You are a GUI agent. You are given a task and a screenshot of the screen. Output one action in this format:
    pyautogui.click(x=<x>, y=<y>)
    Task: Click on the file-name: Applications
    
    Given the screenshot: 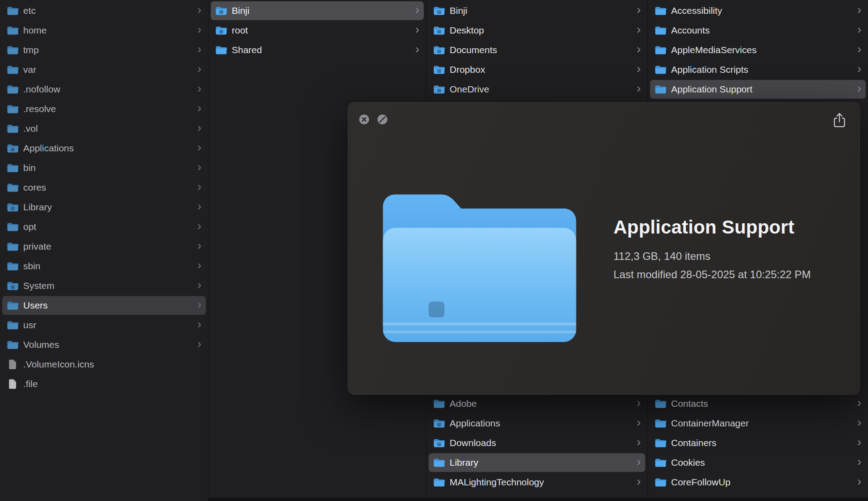 What is the action you would take?
    pyautogui.click(x=541, y=423)
    